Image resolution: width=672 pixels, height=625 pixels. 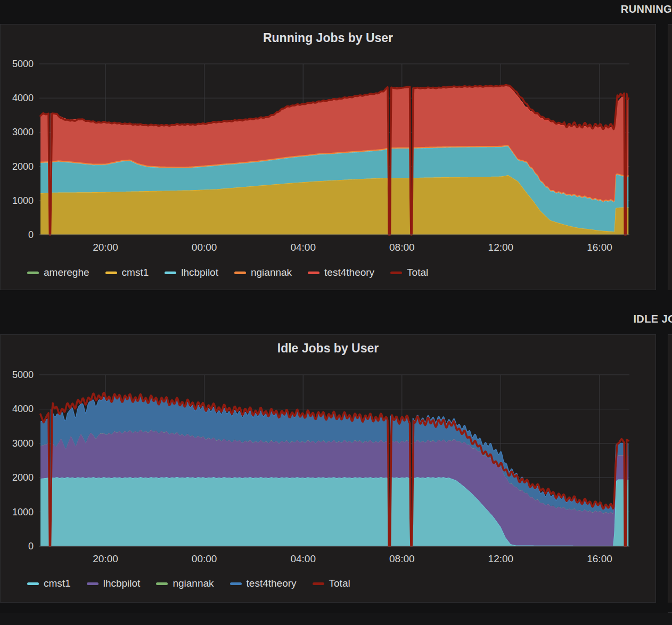 I want to click on legend-item-amereghe: amereghe, so click(x=59, y=273).